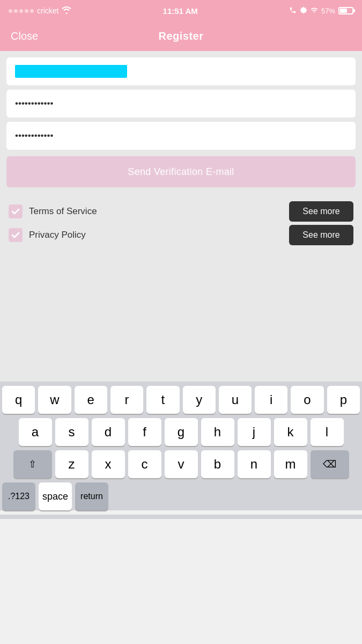  I want to click on key-y: y, so click(200, 400).